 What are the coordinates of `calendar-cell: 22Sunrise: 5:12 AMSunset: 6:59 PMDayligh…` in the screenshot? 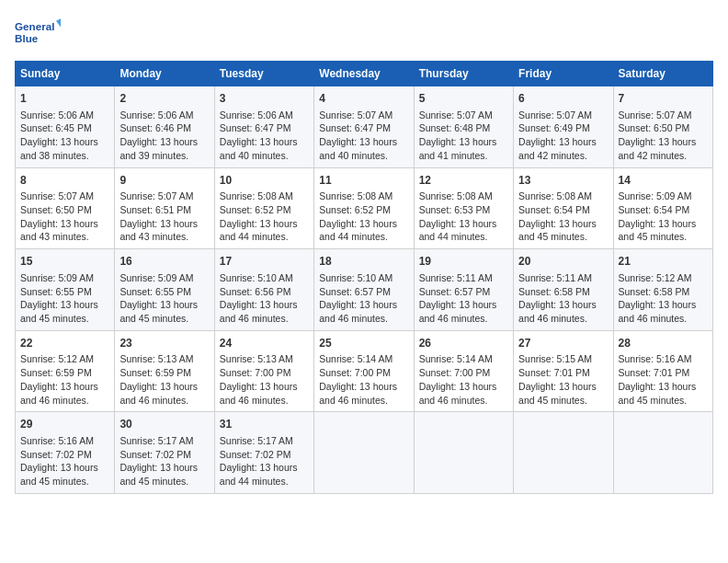 It's located at (65, 372).